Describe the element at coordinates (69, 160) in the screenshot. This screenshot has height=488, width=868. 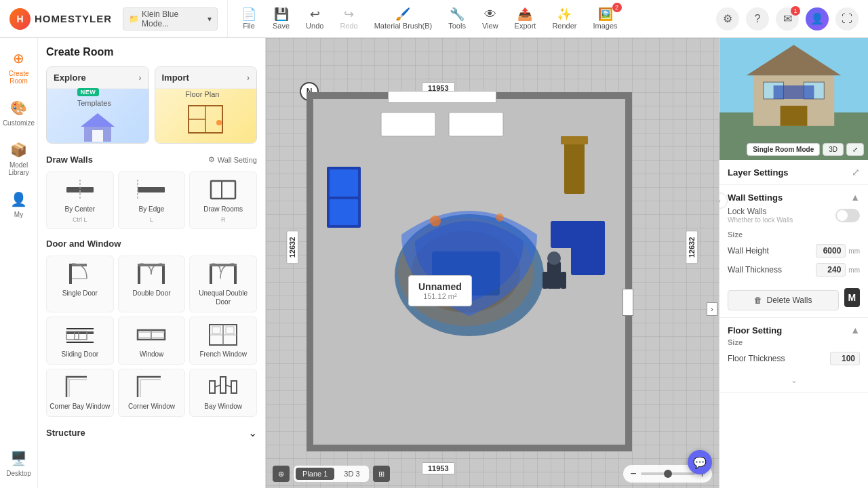
I see `draw-walls-title: Draw Walls` at that location.